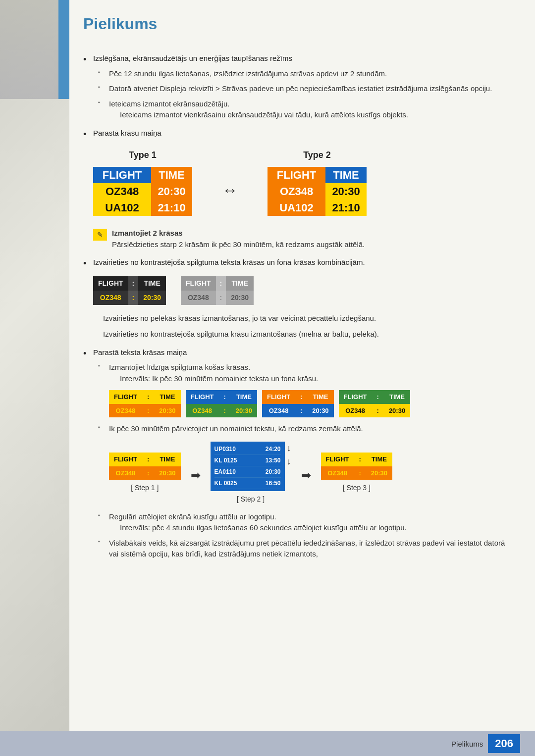 This screenshot has width=535, height=756. I want to click on footer-page-number: 206, so click(504, 744).